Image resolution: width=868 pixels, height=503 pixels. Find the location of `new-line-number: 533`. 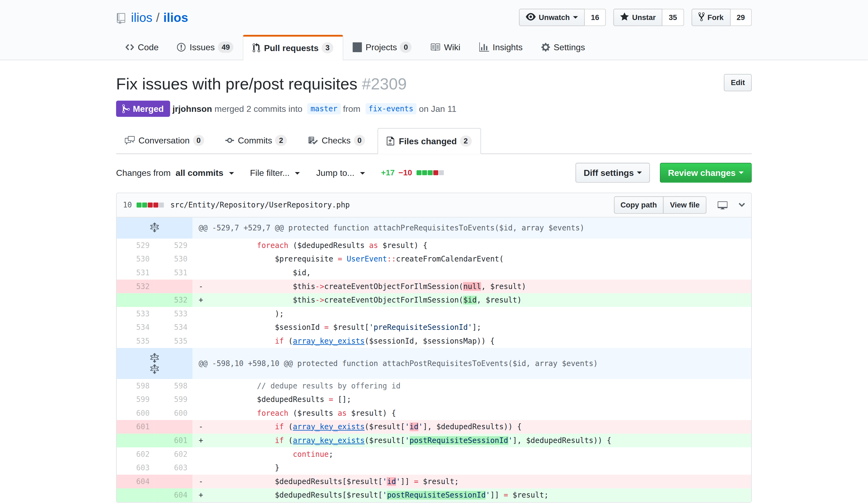

new-line-number: 533 is located at coordinates (174, 313).